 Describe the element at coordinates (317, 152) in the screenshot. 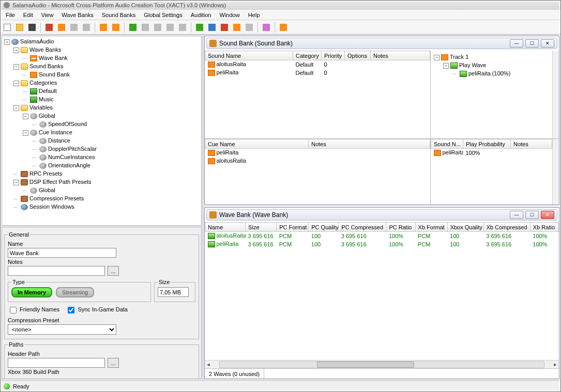

I see `cue-list: Cue Name Notes peliRaita aloitusRaita` at that location.